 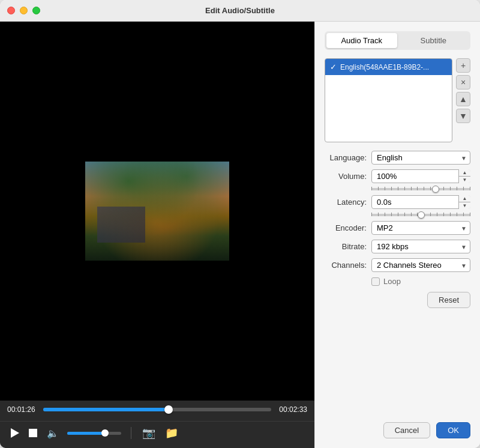 I want to click on latency-up-arrow: ▲, so click(x=464, y=199).